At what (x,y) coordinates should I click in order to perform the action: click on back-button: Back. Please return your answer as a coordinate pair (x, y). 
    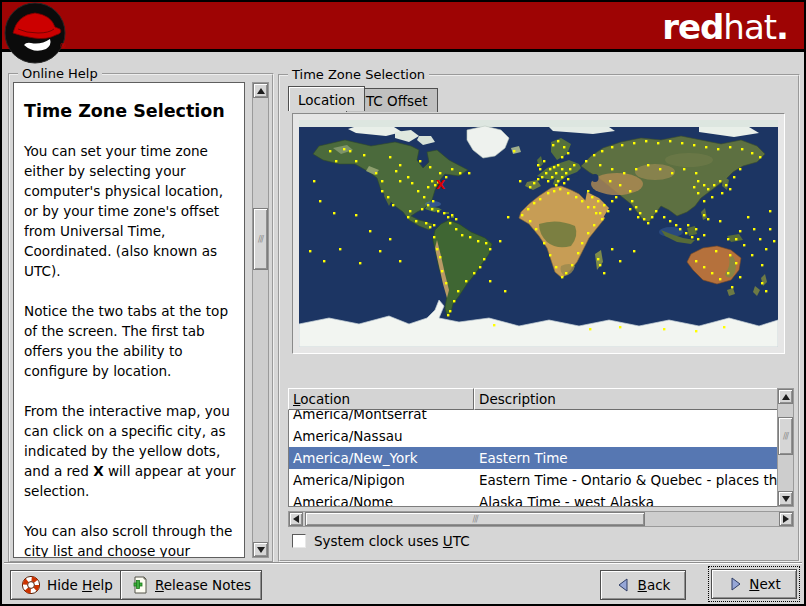
    Looking at the image, I should click on (643, 585).